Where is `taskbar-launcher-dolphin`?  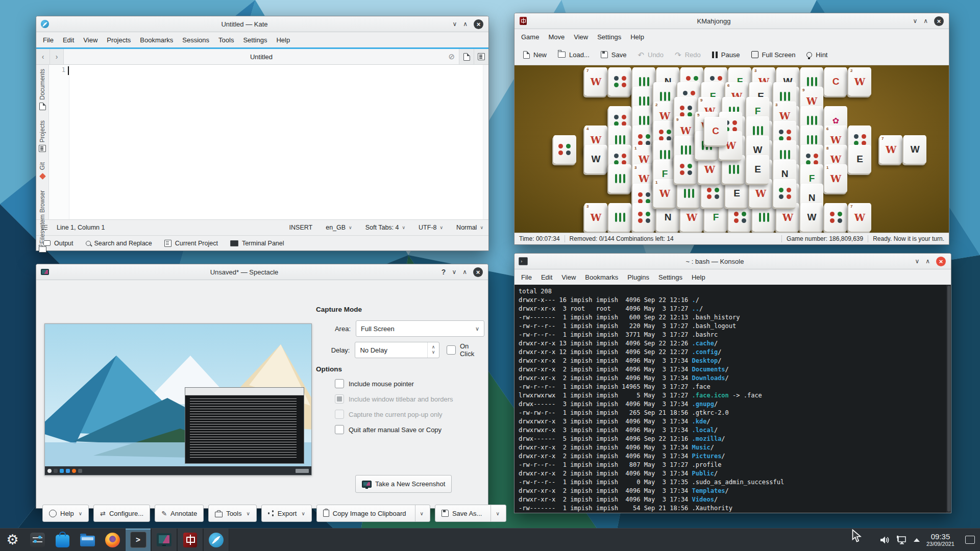 taskbar-launcher-dolphin is located at coordinates (88, 540).